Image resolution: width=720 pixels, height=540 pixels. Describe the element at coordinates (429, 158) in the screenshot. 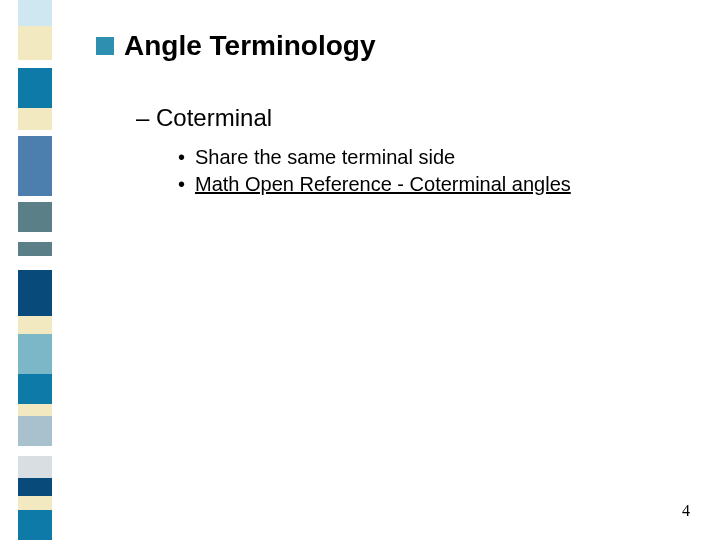

I see `list-item: • Share the same terminal side` at that location.